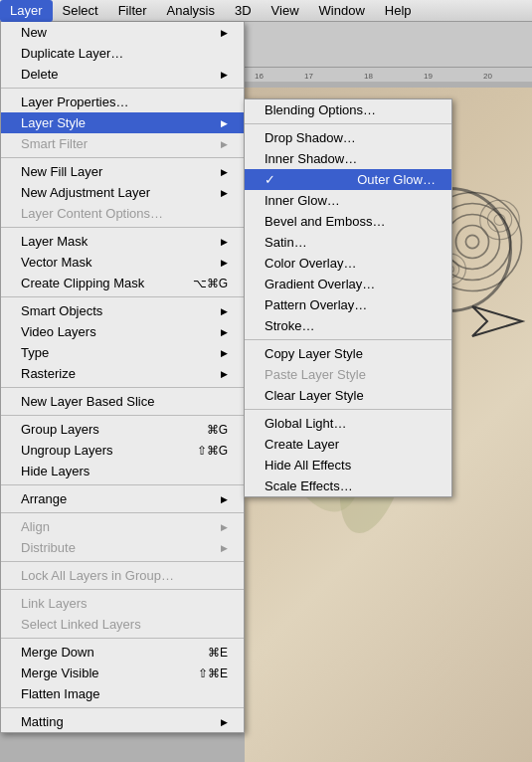 This screenshot has width=532, height=762. I want to click on submenu-item-drop-shadow: Drop Shadow…, so click(348, 137).